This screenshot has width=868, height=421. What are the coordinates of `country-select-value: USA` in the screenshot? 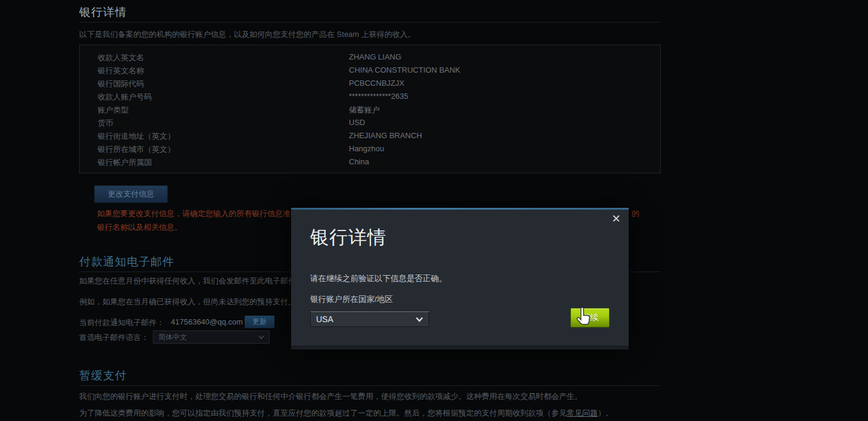 It's located at (325, 319).